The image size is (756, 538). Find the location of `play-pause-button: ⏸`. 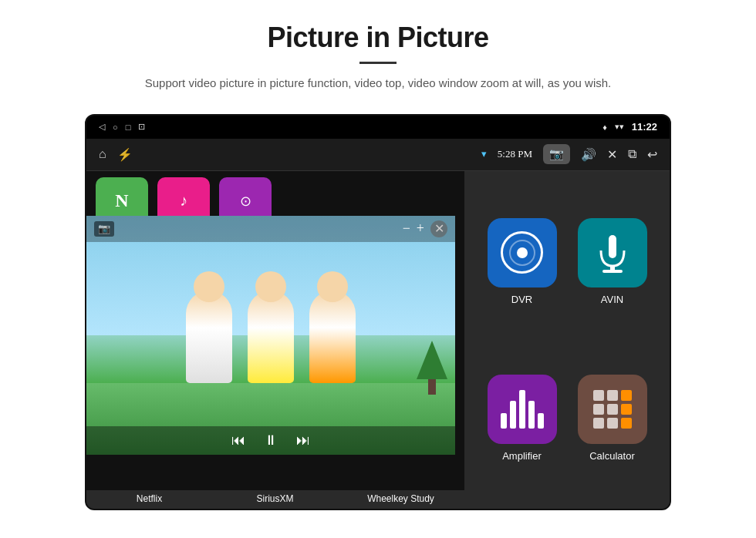

play-pause-button: ⏸ is located at coordinates (271, 441).